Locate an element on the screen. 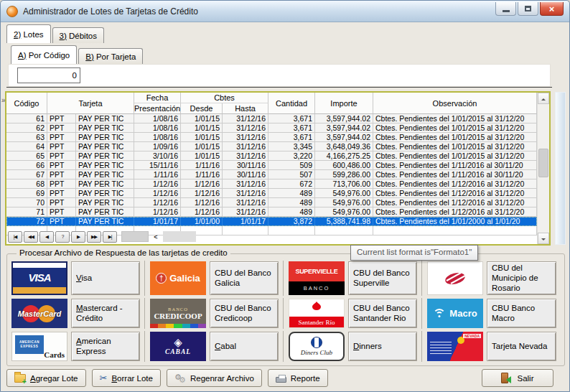 The width and height of the screenshot is (570, 392). galicia-cross-icon: † is located at coordinates (161, 279).